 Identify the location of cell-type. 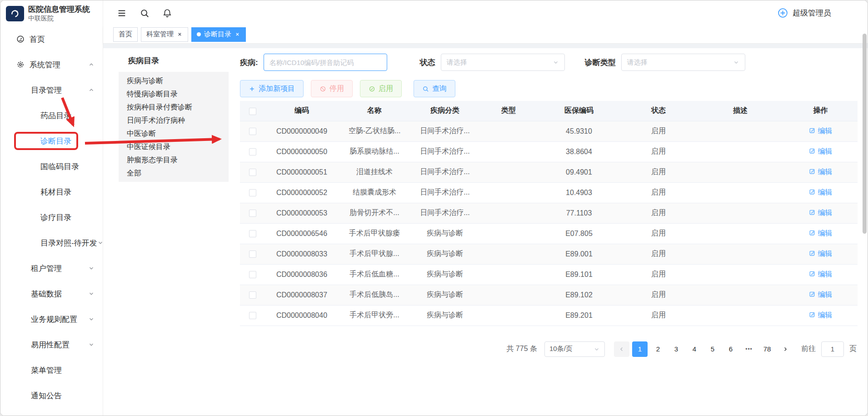
(509, 254).